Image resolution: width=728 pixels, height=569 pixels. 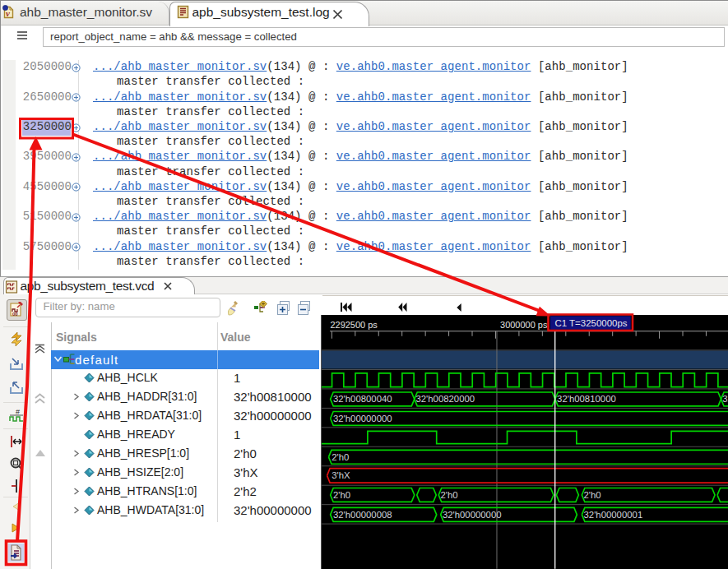 I want to click on svg-text: 3'hX, so click(x=341, y=475).